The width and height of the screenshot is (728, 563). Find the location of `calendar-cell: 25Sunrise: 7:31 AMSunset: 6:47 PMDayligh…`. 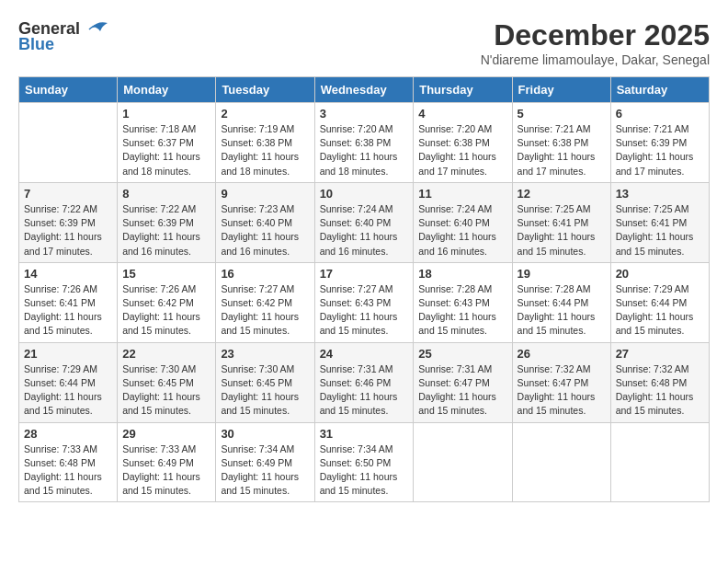

calendar-cell: 25Sunrise: 7:31 AMSunset: 6:47 PMDayligh… is located at coordinates (463, 383).